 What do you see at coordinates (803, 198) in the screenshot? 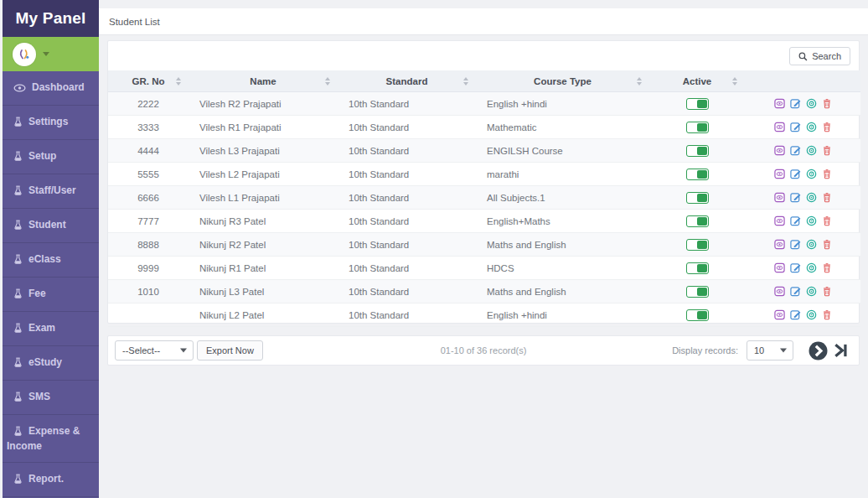
I see `cell-actions` at bounding box center [803, 198].